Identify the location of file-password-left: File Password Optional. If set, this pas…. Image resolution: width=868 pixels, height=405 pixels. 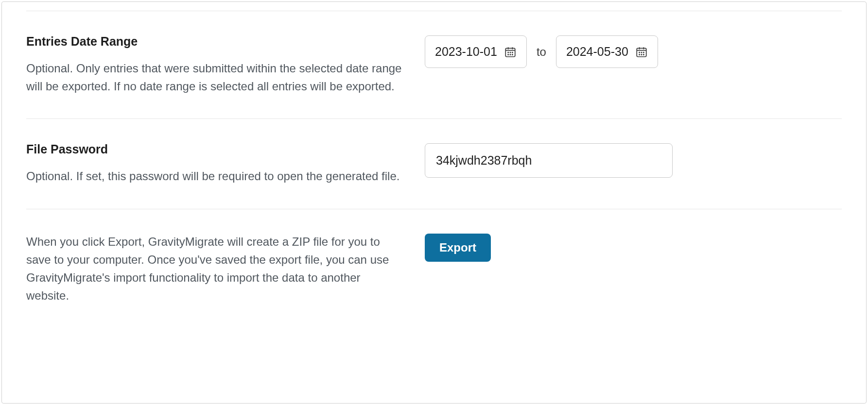
(216, 164).